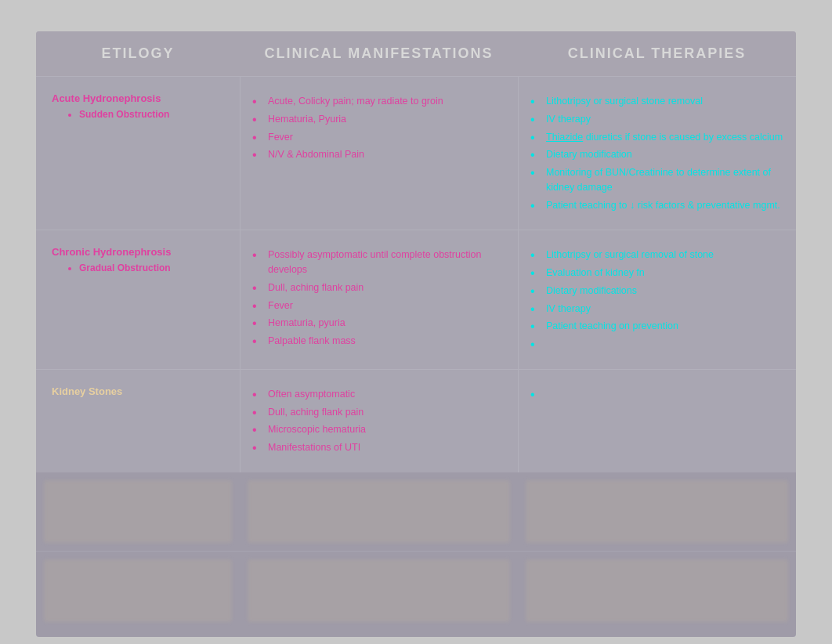  Describe the element at coordinates (657, 395) in the screenshot. I see `kidney-therapy-empty` at that location.